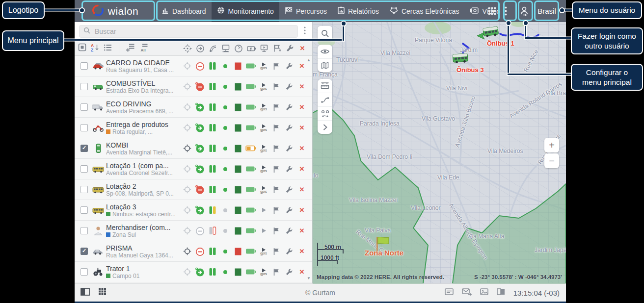 This screenshot has width=644, height=303. I want to click on col-connection-icon, so click(213, 49).